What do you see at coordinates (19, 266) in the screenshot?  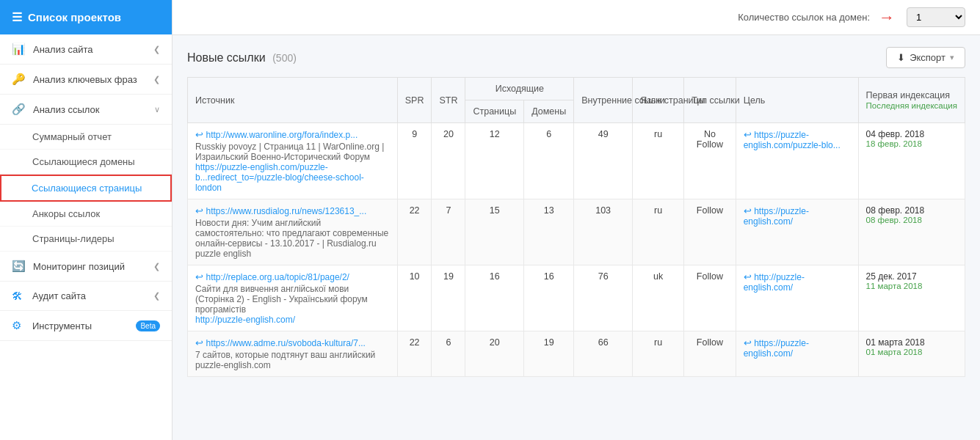 I see `refresh-icon: 🔄` at bounding box center [19, 266].